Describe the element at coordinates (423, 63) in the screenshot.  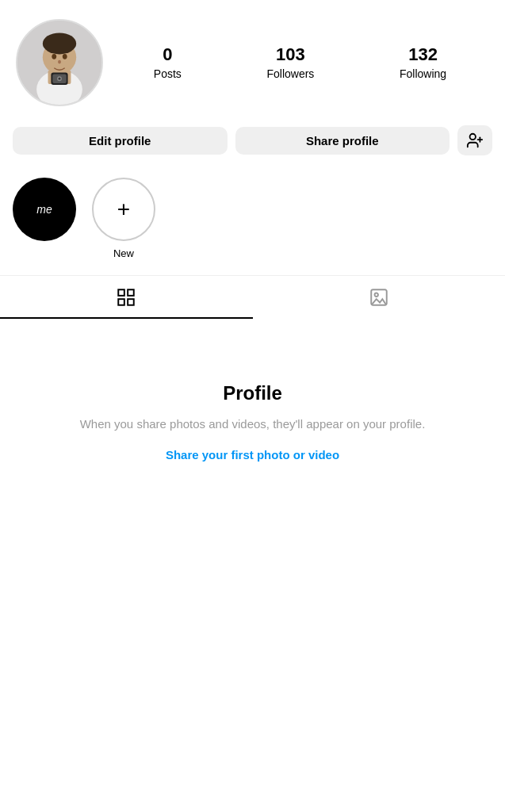
I see `following-stat: 132 Following` at that location.